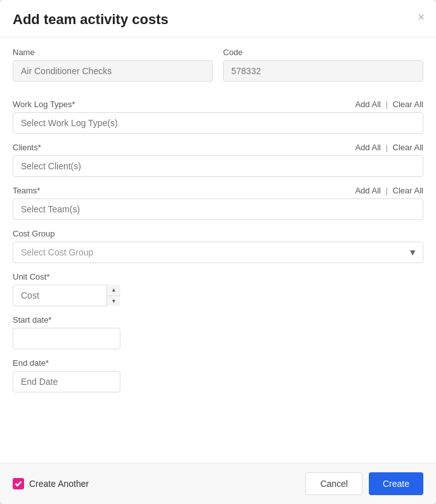 The image size is (436, 504). Describe the element at coordinates (113, 295) in the screenshot. I see `unit-cost-spinner: ▲ ▼` at that location.